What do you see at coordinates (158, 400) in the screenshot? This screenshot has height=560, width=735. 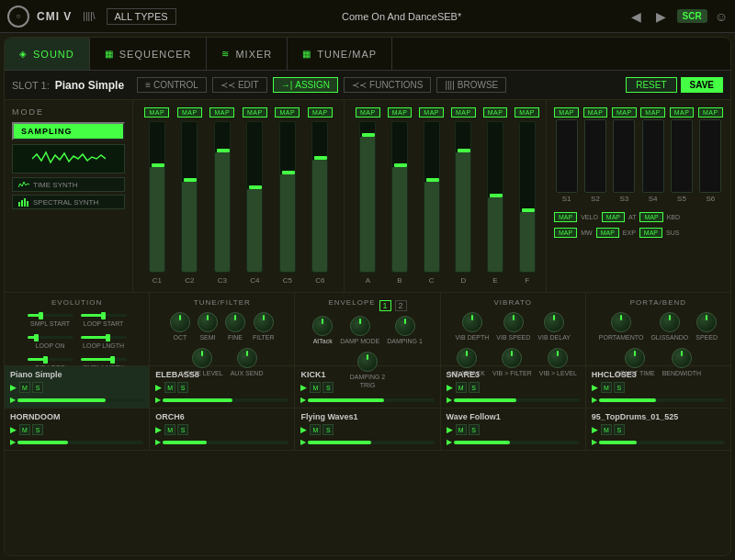 I see `elebass-play-icon: ▶` at bounding box center [158, 400].